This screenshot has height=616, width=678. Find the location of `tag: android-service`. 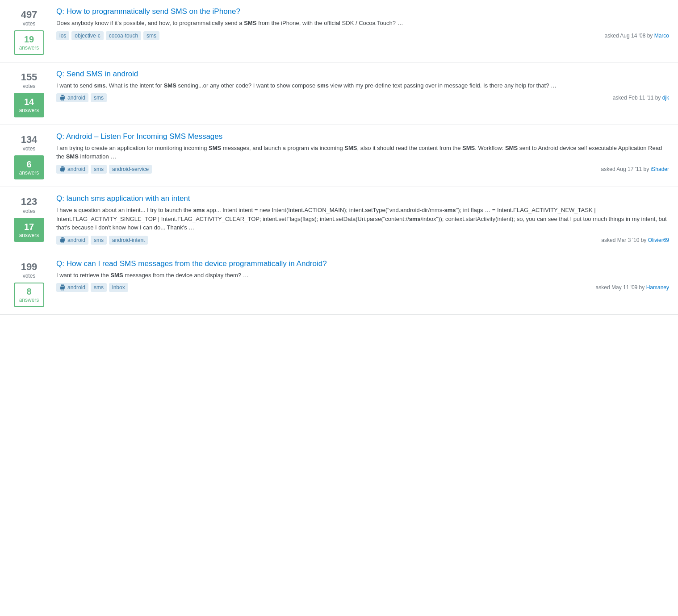

tag: android-service is located at coordinates (130, 169).